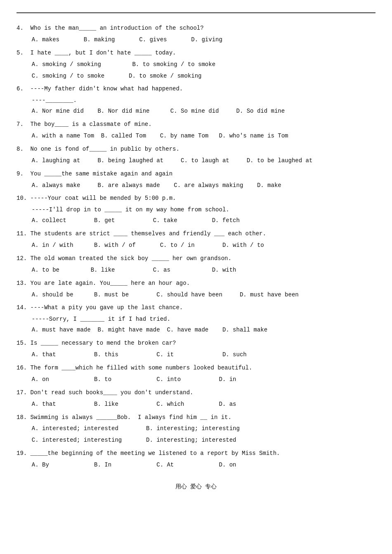 The width and height of the screenshot is (392, 554). I want to click on question-19: 19. _____the beginning of the meeting we…, so click(196, 459).